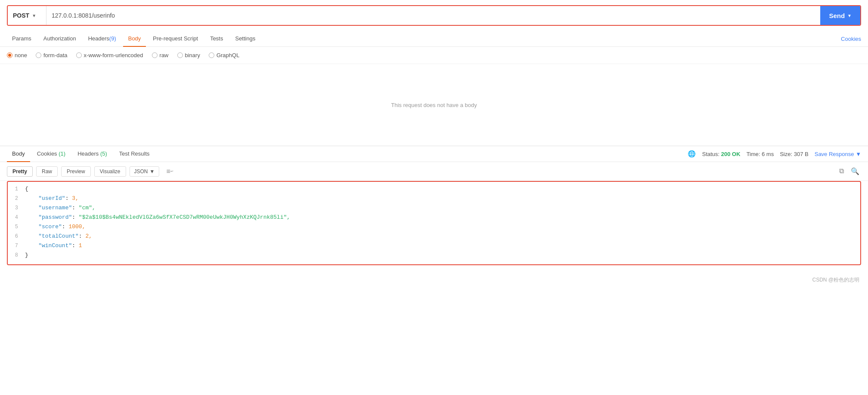 This screenshot has width=868, height=395. Describe the element at coordinates (52, 55) in the screenshot. I see `body-type-form-data: form-data` at that location.